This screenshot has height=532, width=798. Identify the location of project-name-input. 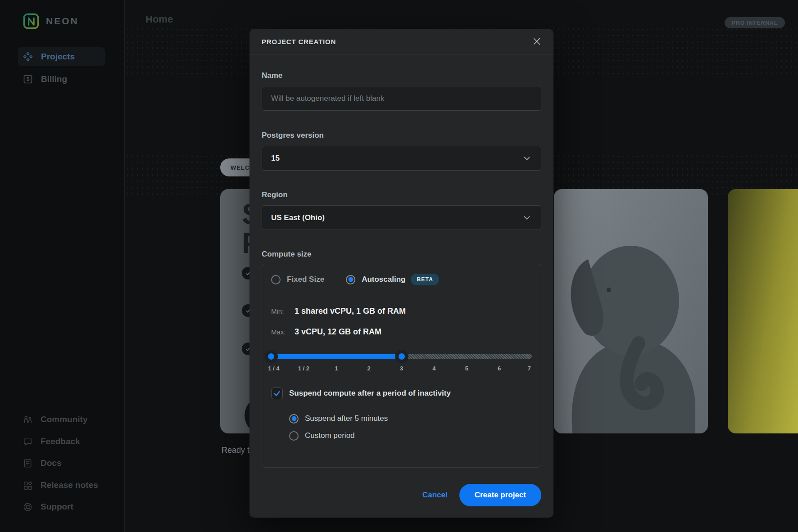
(402, 98).